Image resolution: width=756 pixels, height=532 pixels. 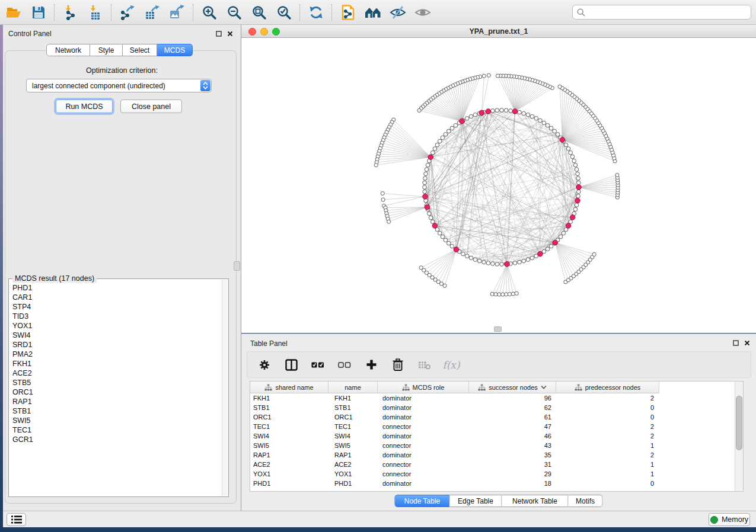 I want to click on table-scrollbar, so click(x=739, y=436).